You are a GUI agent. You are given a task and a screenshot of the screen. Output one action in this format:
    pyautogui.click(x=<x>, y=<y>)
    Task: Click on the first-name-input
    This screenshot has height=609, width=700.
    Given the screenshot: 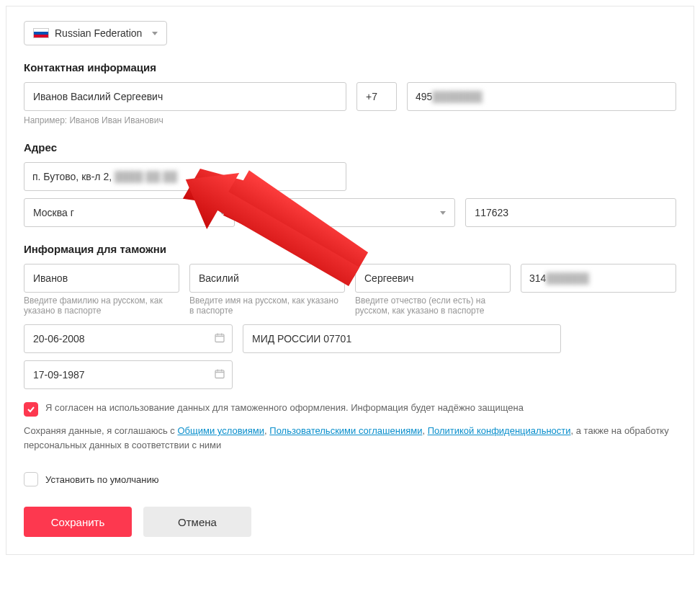 What is the action you would take?
    pyautogui.click(x=267, y=278)
    